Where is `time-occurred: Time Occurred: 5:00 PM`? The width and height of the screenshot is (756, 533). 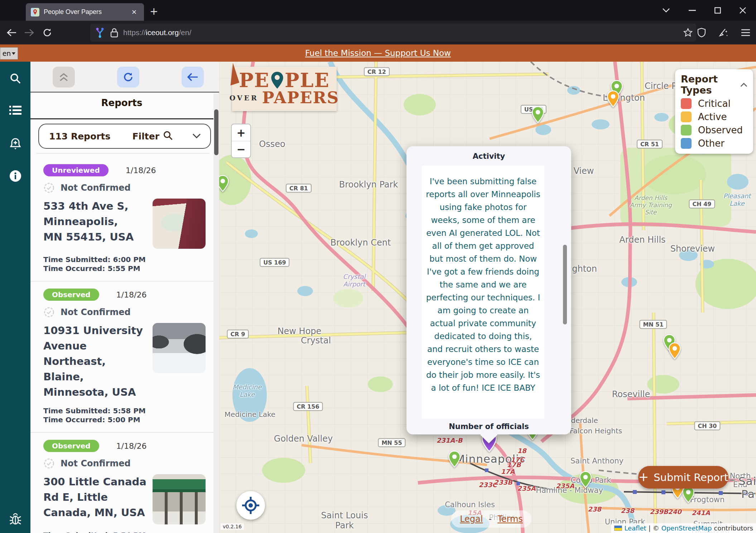 time-occurred: Time Occurred: 5:00 PM is located at coordinates (125, 420).